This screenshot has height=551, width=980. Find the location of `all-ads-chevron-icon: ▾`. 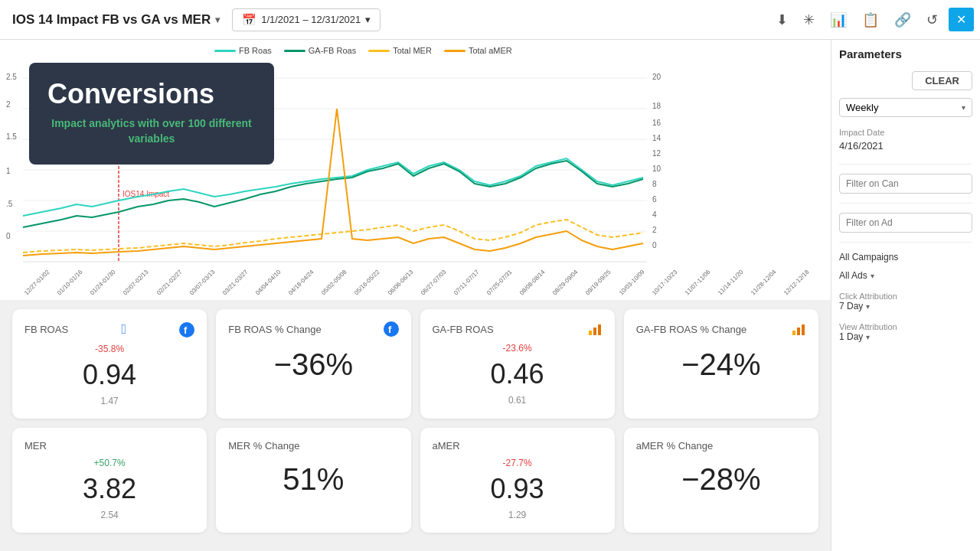

all-ads-chevron-icon: ▾ is located at coordinates (873, 276).